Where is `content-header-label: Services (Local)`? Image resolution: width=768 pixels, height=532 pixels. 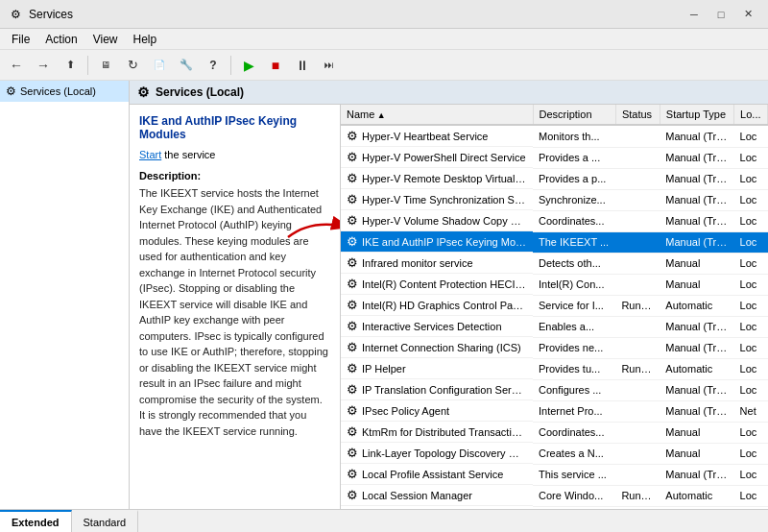 content-header-label: Services (Local) is located at coordinates (200, 92).